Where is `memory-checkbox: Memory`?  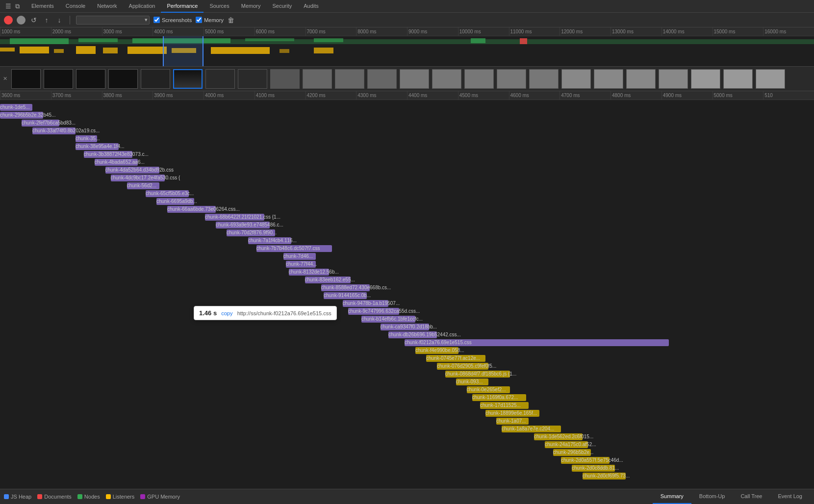 memory-checkbox: Memory is located at coordinates (210, 20).